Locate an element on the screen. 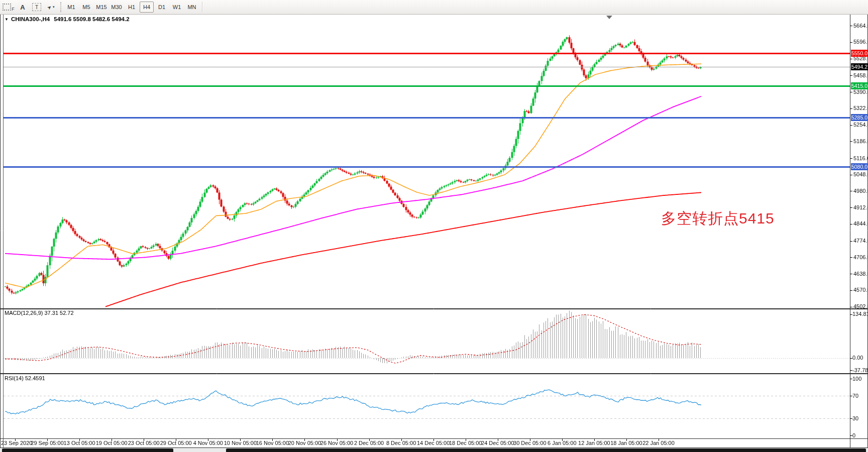 The image size is (868, 452). fibonacci-tool: F is located at coordinates (9, 7).